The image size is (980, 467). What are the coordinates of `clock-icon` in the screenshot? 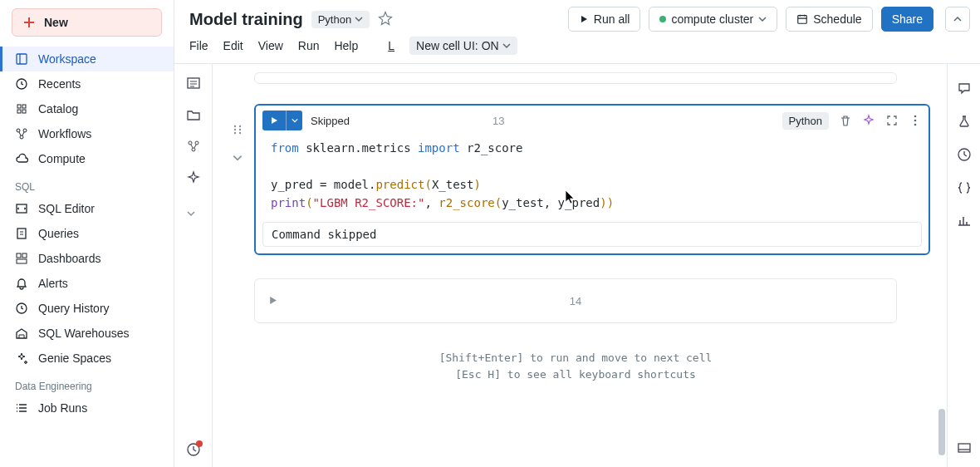 It's located at (22, 308).